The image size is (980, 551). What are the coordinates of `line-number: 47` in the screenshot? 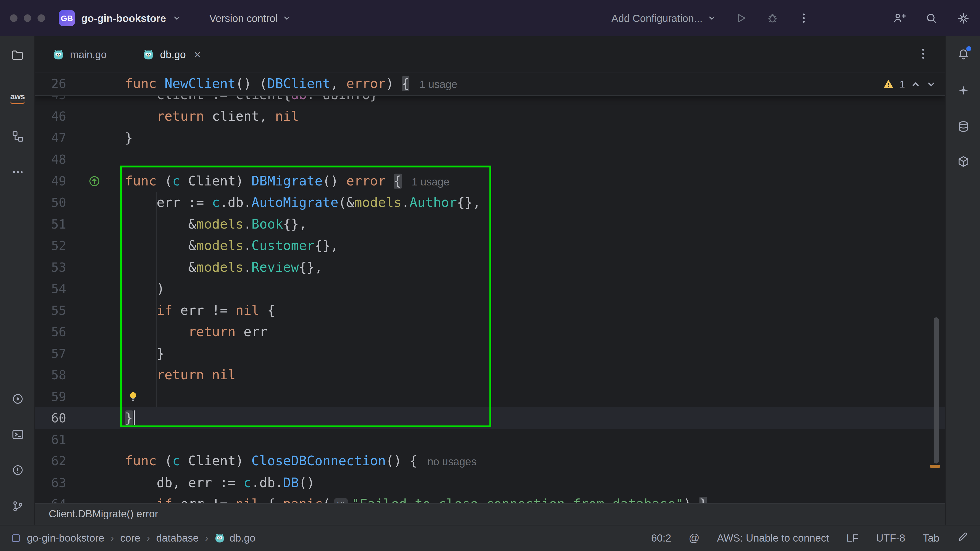 It's located at (51, 138).